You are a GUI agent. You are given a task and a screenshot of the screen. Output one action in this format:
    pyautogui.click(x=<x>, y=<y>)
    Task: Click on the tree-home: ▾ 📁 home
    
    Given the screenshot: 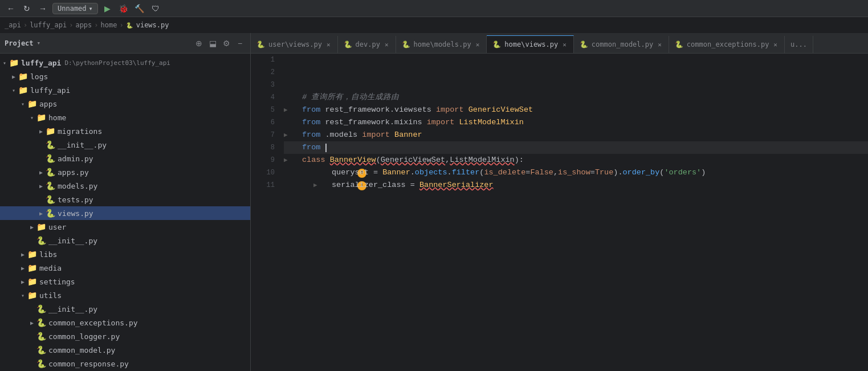 What is the action you would take?
    pyautogui.click(x=125, y=117)
    